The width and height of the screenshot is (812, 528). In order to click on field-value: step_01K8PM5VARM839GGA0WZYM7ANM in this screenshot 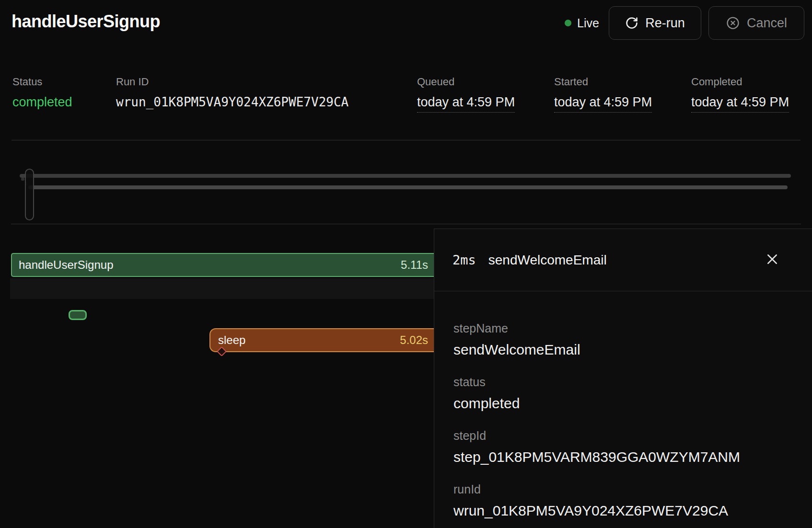, I will do `click(623, 457)`.